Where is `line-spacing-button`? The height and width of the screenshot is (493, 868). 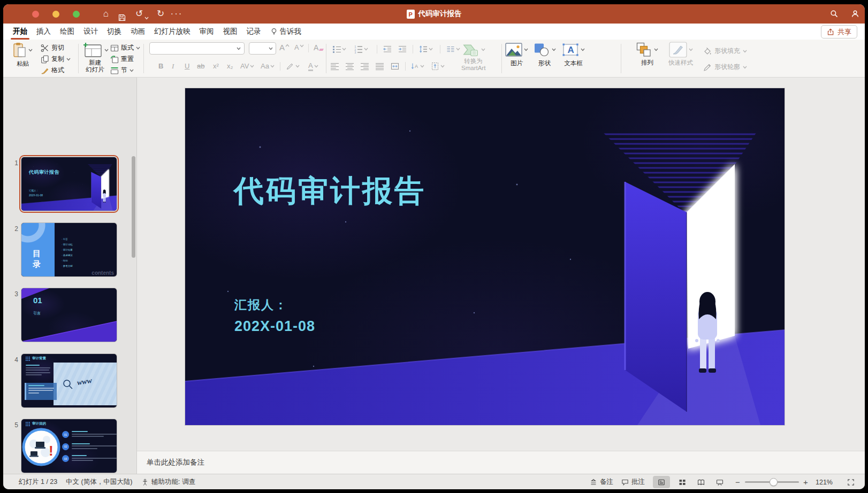 line-spacing-button is located at coordinates (426, 49).